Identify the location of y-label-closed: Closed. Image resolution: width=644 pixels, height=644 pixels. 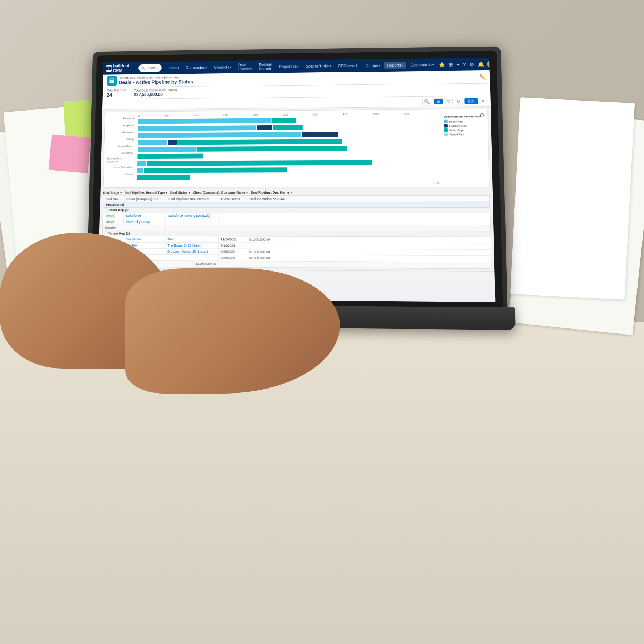
(121, 174).